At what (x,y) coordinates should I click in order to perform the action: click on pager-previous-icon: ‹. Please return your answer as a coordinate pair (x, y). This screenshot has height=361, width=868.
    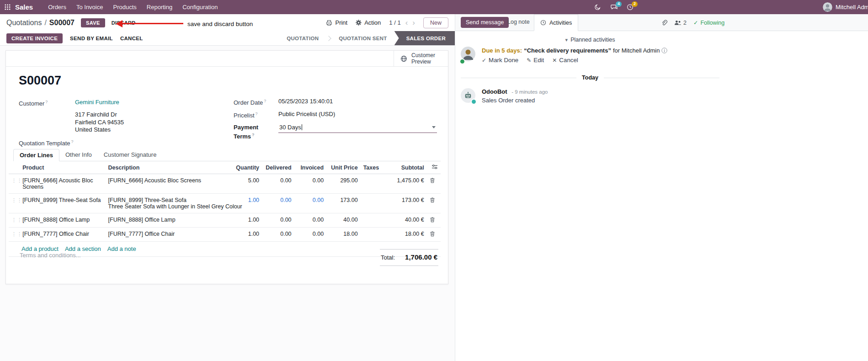
    Looking at the image, I should click on (407, 23).